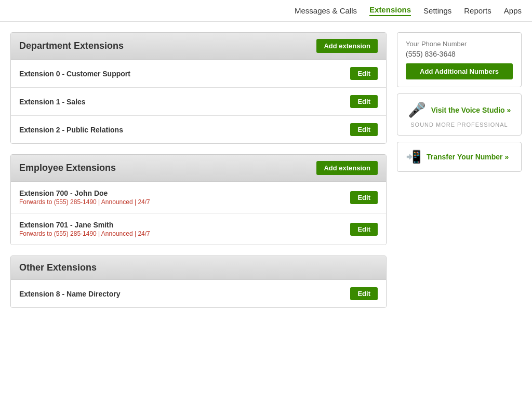 The width and height of the screenshot is (532, 417). What do you see at coordinates (364, 74) in the screenshot?
I see `edit-extension-0-button: Edit` at bounding box center [364, 74].